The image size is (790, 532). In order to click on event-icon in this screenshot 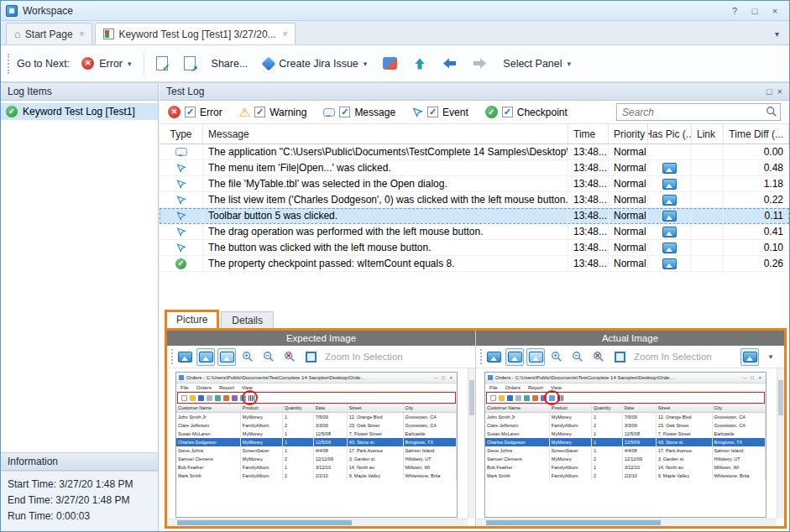, I will do `click(181, 200)`.